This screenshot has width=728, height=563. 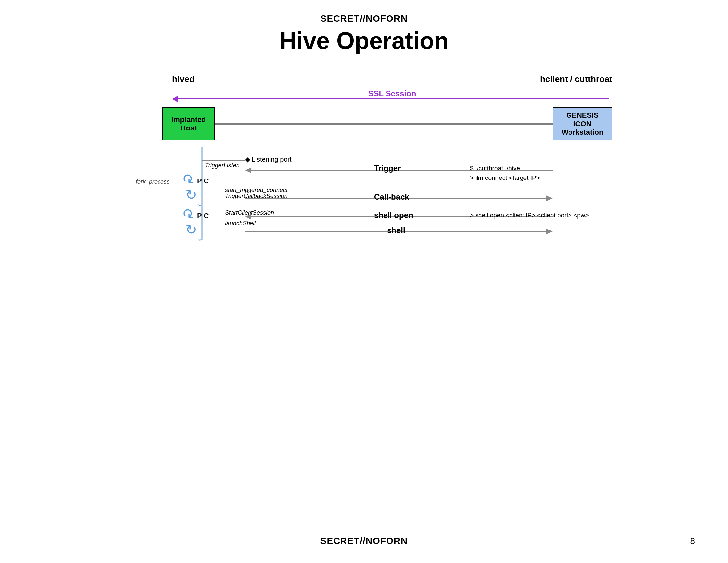 What do you see at coordinates (183, 79) in the screenshot?
I see `col-label-hived: hived` at bounding box center [183, 79].